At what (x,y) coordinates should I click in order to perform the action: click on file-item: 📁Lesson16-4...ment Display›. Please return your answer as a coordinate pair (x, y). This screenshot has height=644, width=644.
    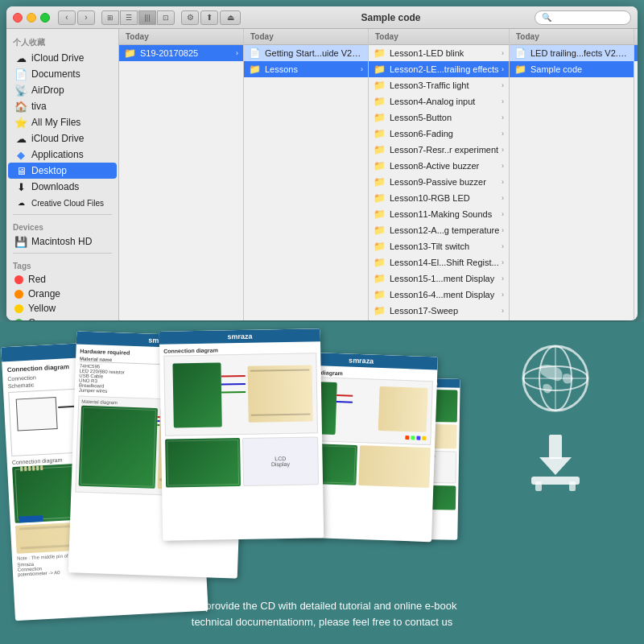
    Looking at the image, I should click on (439, 295).